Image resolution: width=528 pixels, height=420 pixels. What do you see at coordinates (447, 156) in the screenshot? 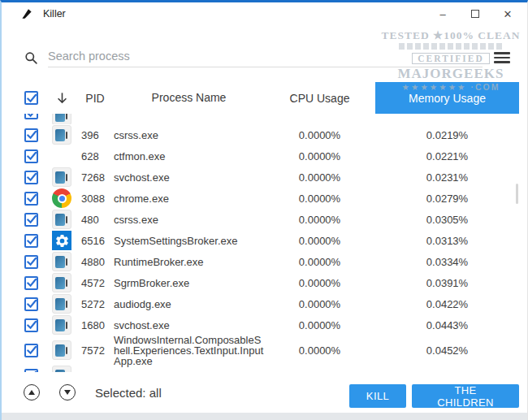
I see `process-memory-usage: 0.0221%` at bounding box center [447, 156].